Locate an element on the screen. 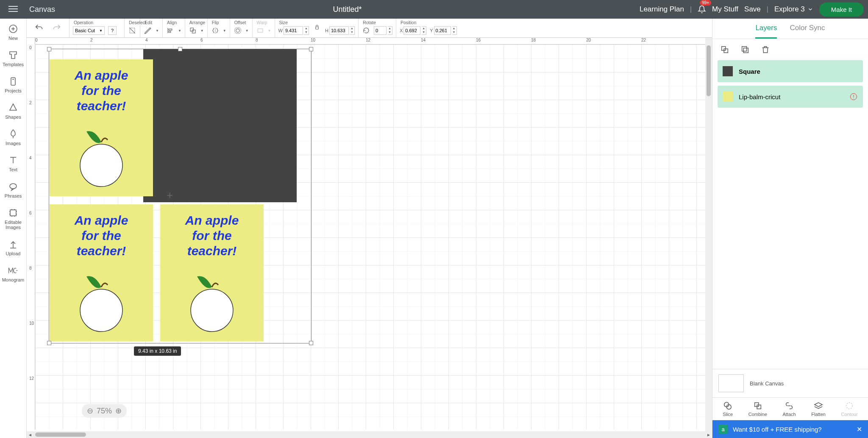  tab-layers: Layers is located at coordinates (766, 31).